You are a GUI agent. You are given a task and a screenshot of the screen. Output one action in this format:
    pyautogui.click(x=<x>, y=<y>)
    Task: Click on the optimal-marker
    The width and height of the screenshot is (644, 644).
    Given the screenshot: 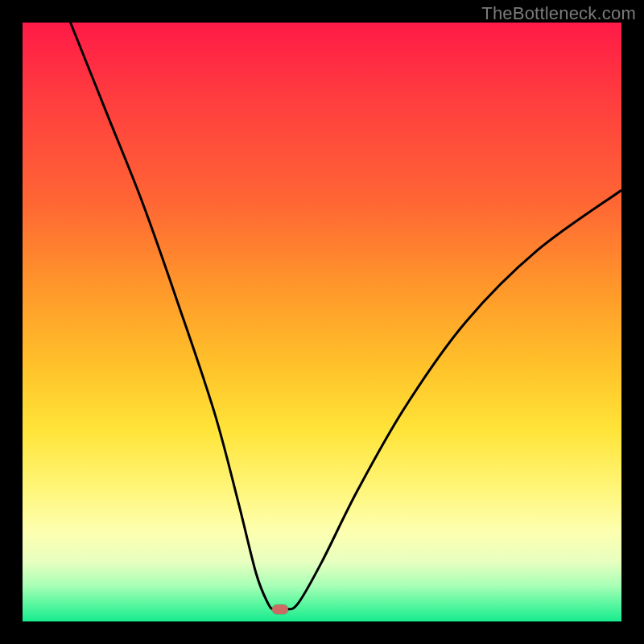 What is the action you would take?
    pyautogui.click(x=280, y=609)
    